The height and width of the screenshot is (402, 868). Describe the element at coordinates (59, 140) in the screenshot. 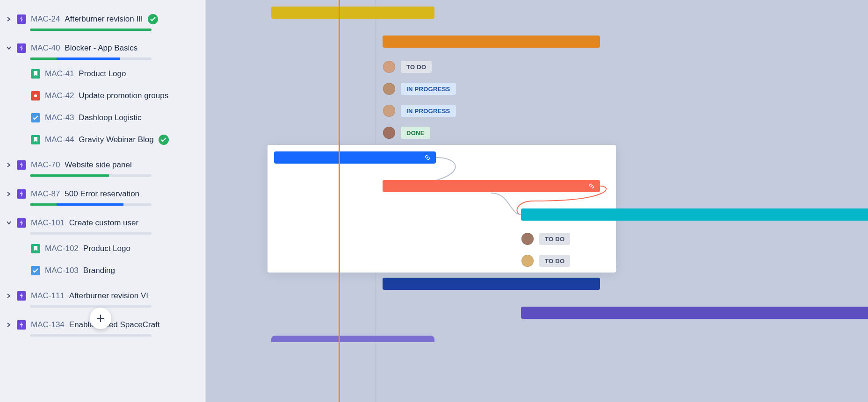

I see `issue-key: MAC-44` at that location.